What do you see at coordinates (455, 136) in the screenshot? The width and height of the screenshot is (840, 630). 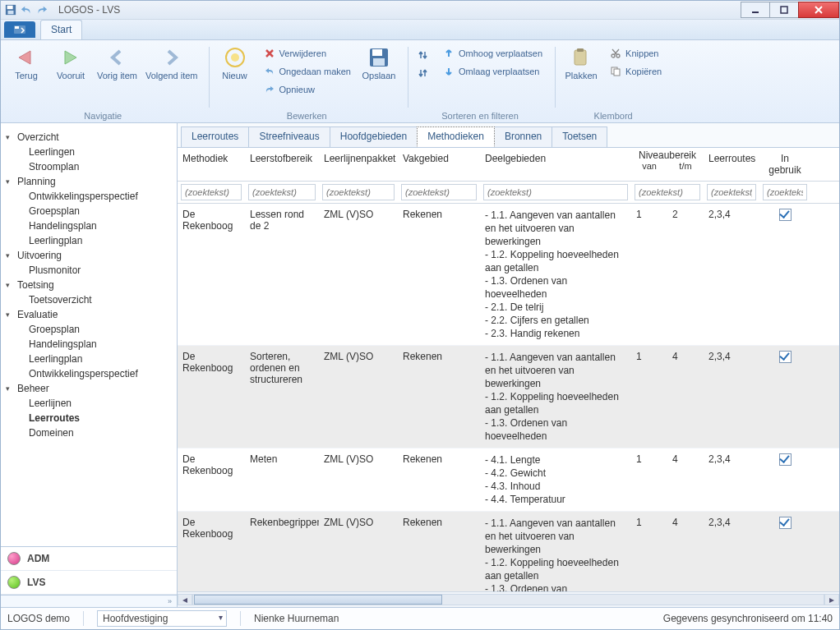 I see `subtab-methodieken: Methodieken` at bounding box center [455, 136].